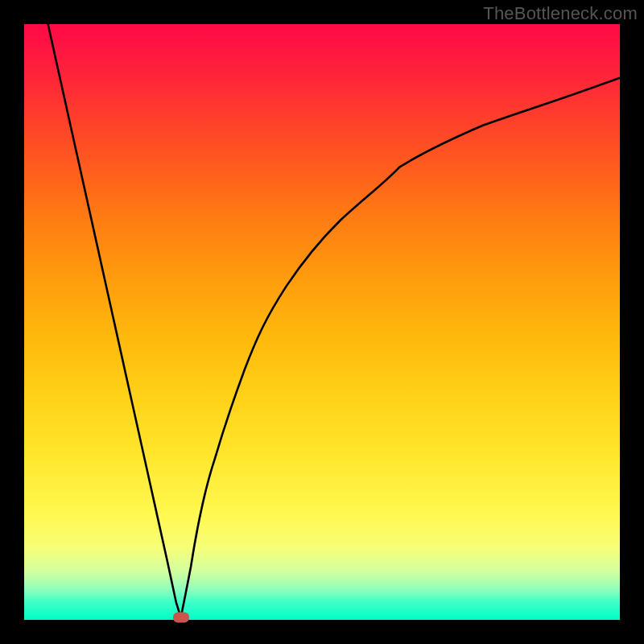 Image resolution: width=644 pixels, height=644 pixels. What do you see at coordinates (560, 14) in the screenshot?
I see `watermark-text: TheBottleneck.com` at bounding box center [560, 14].